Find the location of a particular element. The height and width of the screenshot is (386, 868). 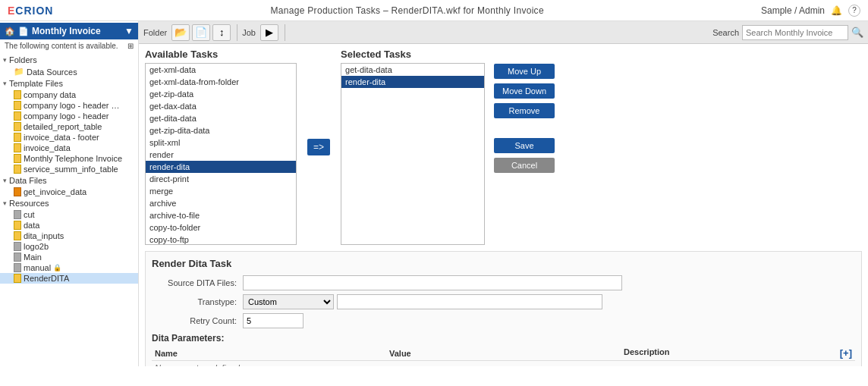

job-label: Job is located at coordinates (249, 33).